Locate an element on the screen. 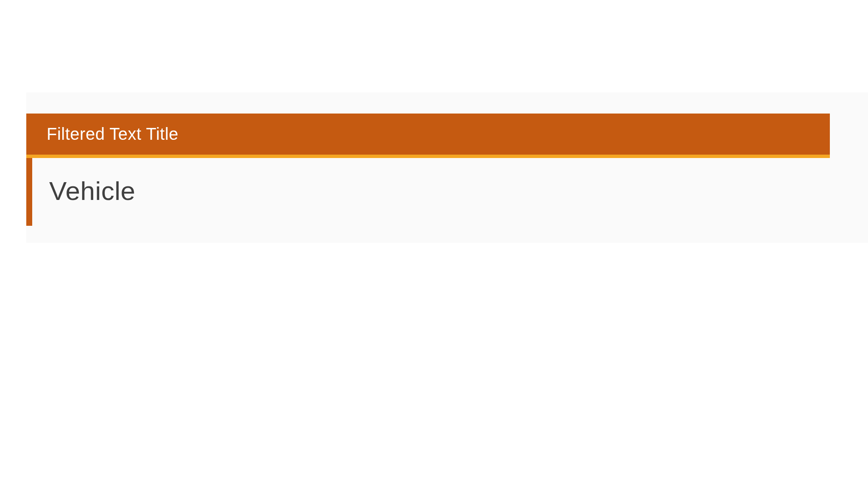 The image size is (868, 488). accent-divider is located at coordinates (428, 156).